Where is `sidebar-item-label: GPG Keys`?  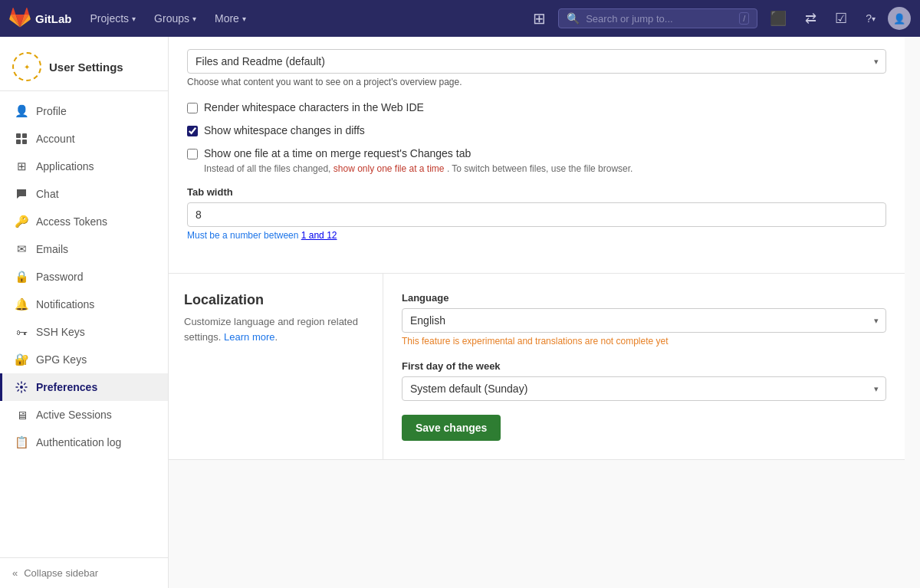
sidebar-item-label: GPG Keys is located at coordinates (61, 360).